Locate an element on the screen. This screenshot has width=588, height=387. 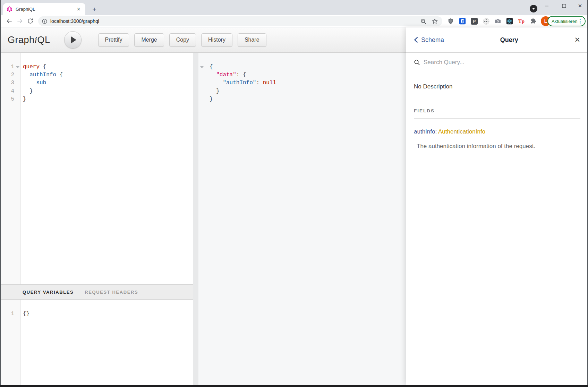
field-description: The authentication information of the re… is located at coordinates (497, 146).